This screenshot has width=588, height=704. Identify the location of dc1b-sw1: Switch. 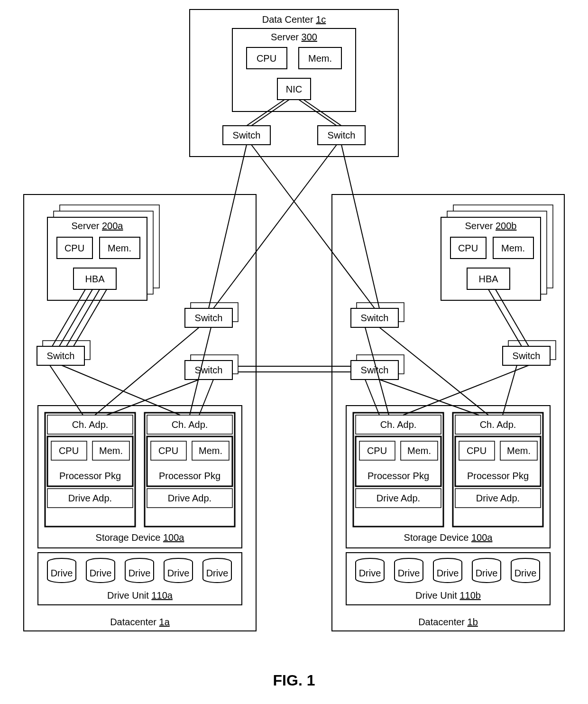
(529, 353).